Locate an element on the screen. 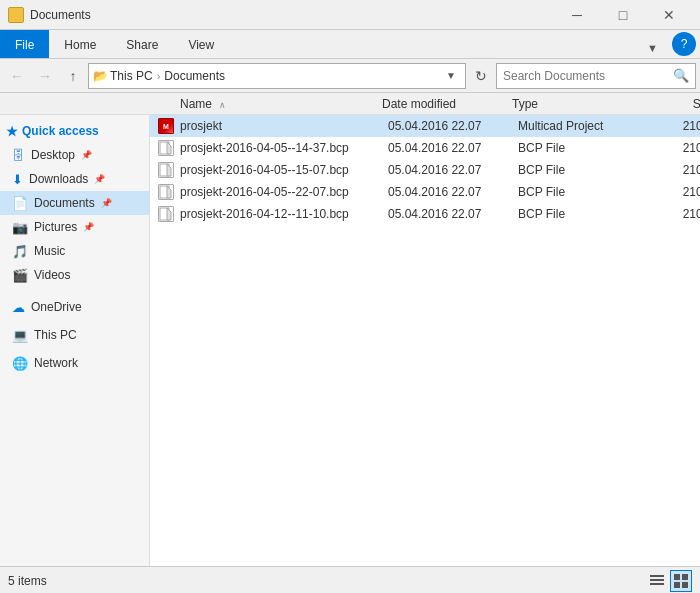  title-controls: ─ □ ✕ is located at coordinates (623, 15).